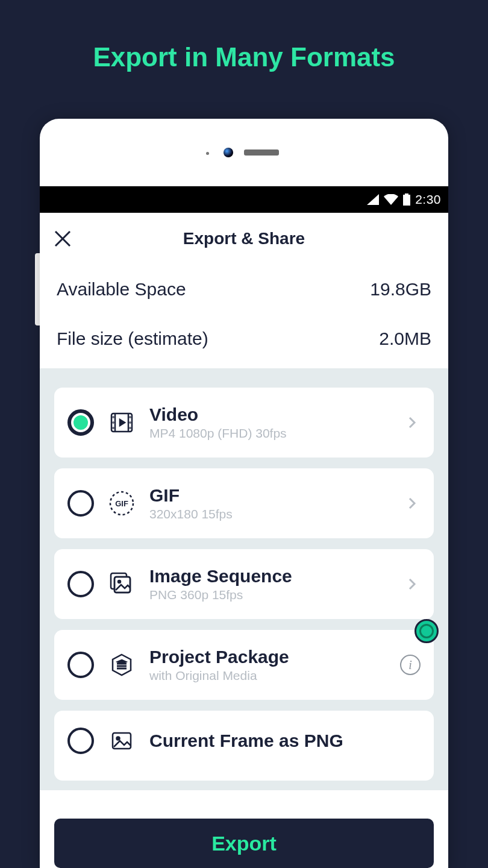 This screenshot has height=868, width=488. I want to click on option-subtitle: MP4 1080p (FHD) 30fps, so click(269, 433).